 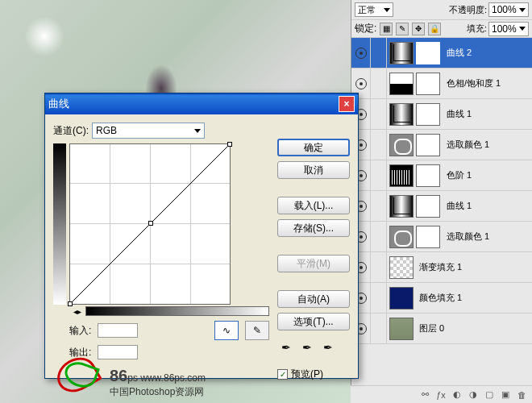 What do you see at coordinates (347, 104) in the screenshot?
I see `close-button: ×` at bounding box center [347, 104].